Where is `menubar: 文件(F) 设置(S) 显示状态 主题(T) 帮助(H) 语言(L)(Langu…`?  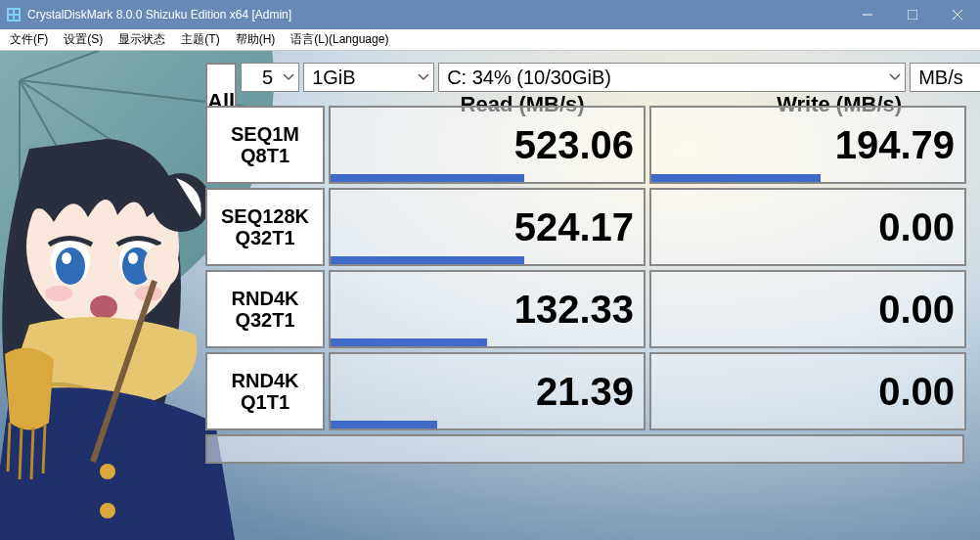 menubar: 文件(F) 设置(S) 显示状态 主题(T) 帮助(H) 语言(L)(Langu… is located at coordinates (490, 40).